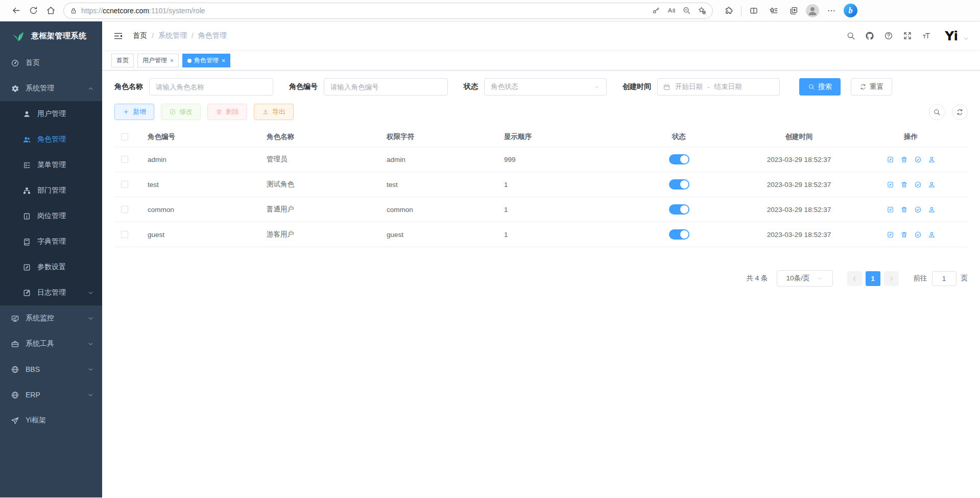 This screenshot has height=498, width=980. What do you see at coordinates (51, 63) in the screenshot?
I see `sidebar-item-home: 首页` at bounding box center [51, 63].